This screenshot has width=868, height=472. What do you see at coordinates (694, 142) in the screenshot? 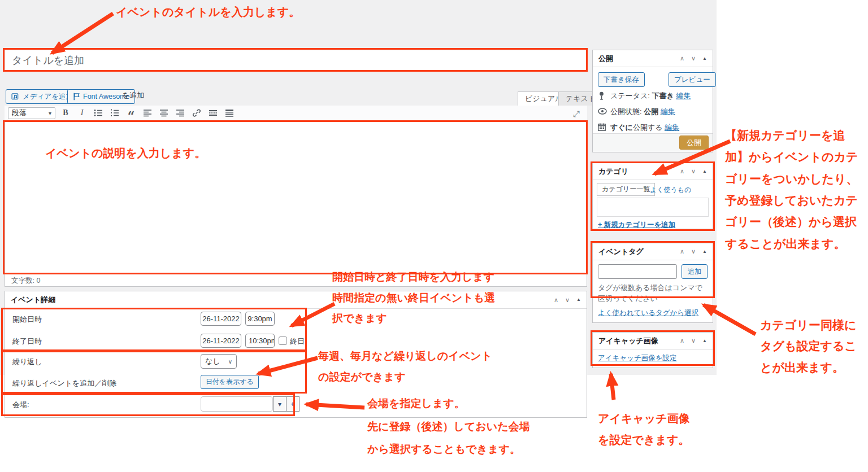
I see `publish-button: 公開` at bounding box center [694, 142].